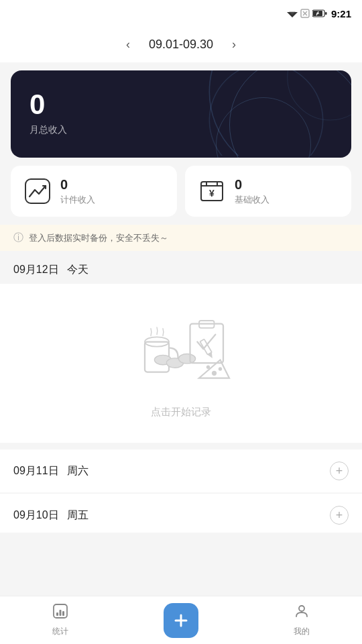 The image size is (362, 644). Describe the element at coordinates (78, 471) in the screenshot. I see `sep11-weekday: 周六` at that location.